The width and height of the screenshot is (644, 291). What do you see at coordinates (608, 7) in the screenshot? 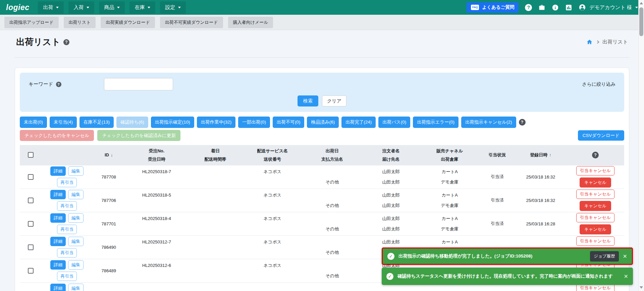
I see `account-menu: デモアカウント 様` at bounding box center [608, 7].